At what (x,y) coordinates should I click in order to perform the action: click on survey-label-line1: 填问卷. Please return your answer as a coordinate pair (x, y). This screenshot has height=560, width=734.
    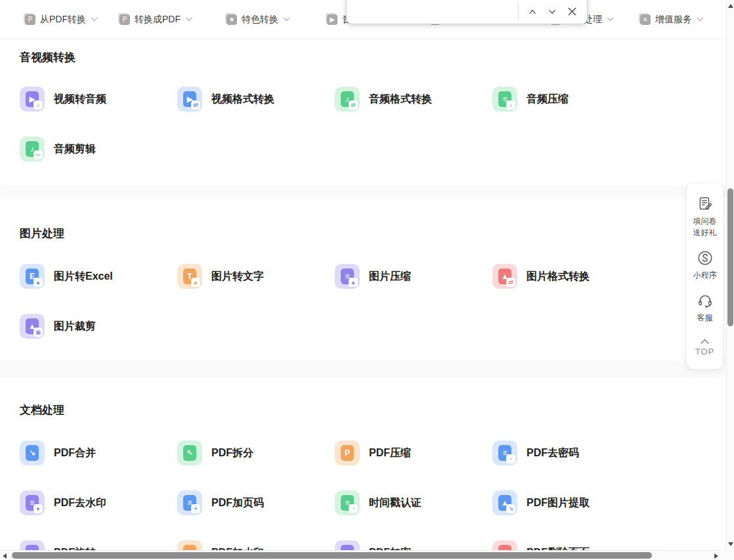
    Looking at the image, I should click on (705, 222).